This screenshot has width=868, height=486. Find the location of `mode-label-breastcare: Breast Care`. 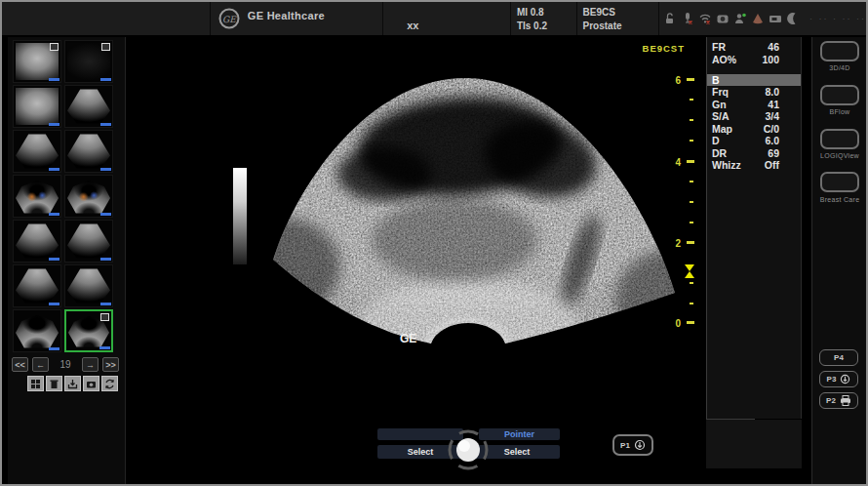

mode-label-breastcare: Breast Care is located at coordinates (840, 199).